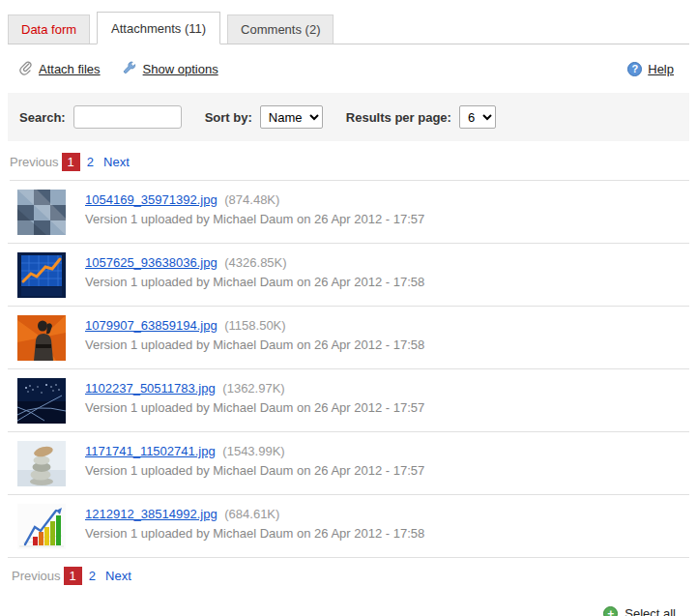 The width and height of the screenshot is (697, 616). Describe the element at coordinates (42, 338) in the screenshot. I see `thumbnail-person-on-orange` at that location.